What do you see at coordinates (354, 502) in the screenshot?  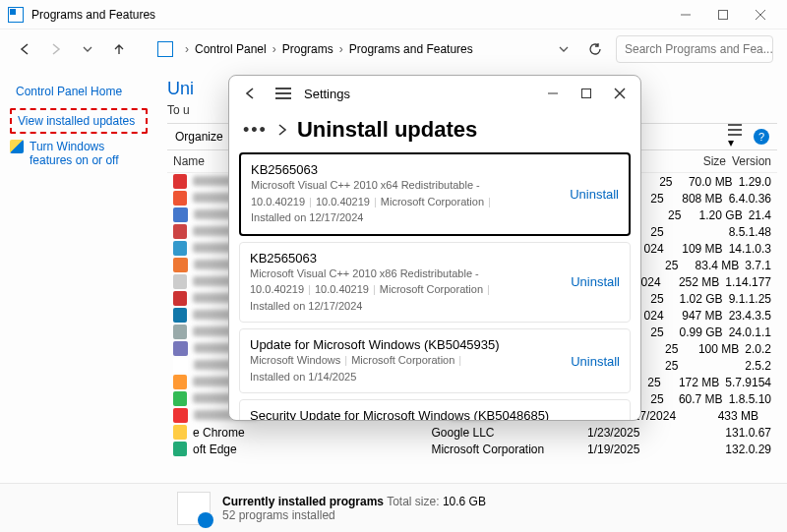 I see `status-line1: Currently installed programs Total size:…` at bounding box center [354, 502].